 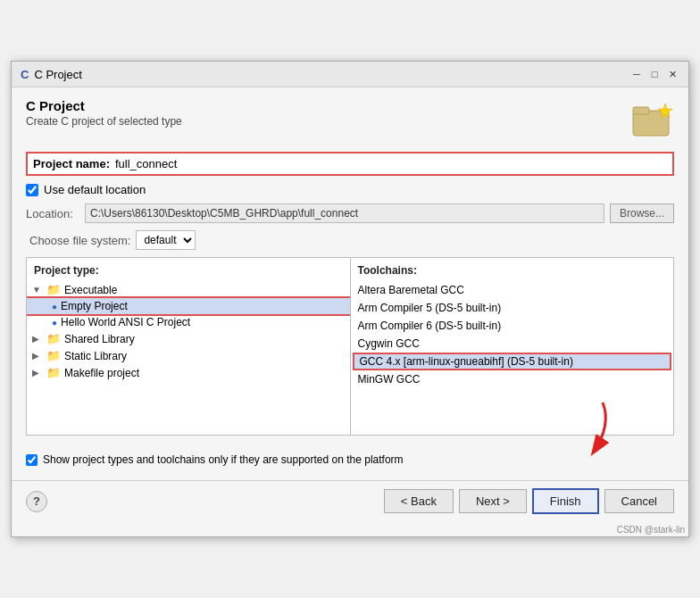 I want to click on shared-library-label: Shared Library, so click(x=100, y=339).